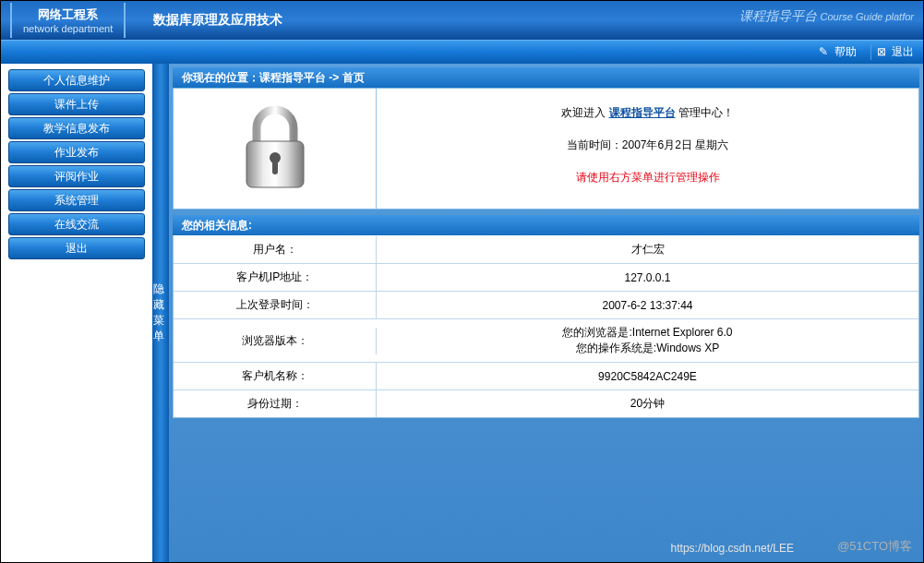 The height and width of the screenshot is (563, 924). I want to click on header: 网络工程系 network department 数据库原理及应用技术 课程指导…, so click(462, 20).